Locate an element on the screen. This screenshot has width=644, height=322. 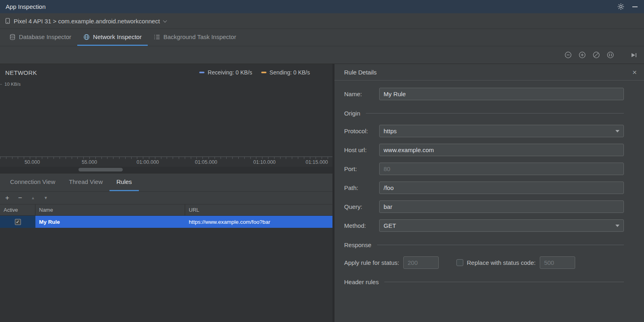
remove-rule-icon: − is located at coordinates (20, 198).